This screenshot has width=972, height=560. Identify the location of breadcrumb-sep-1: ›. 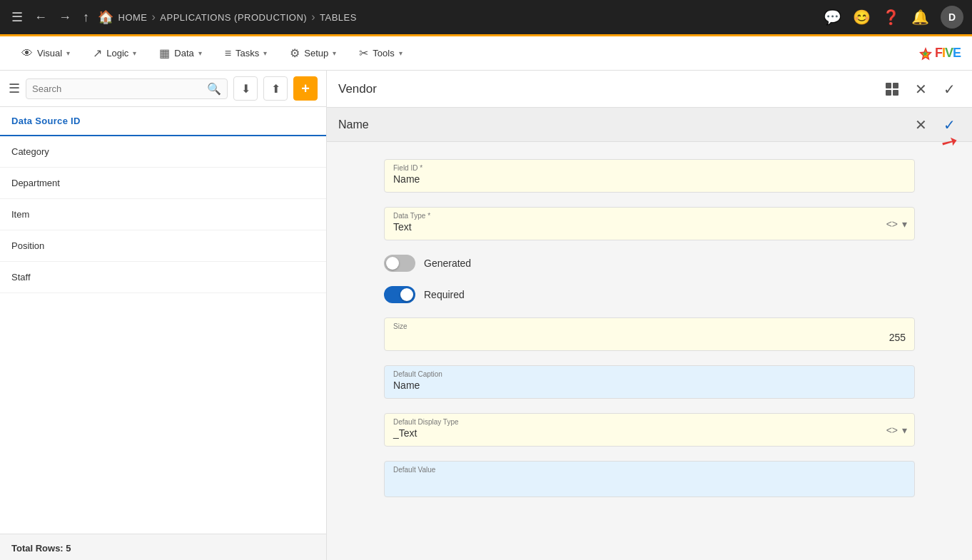
(154, 17).